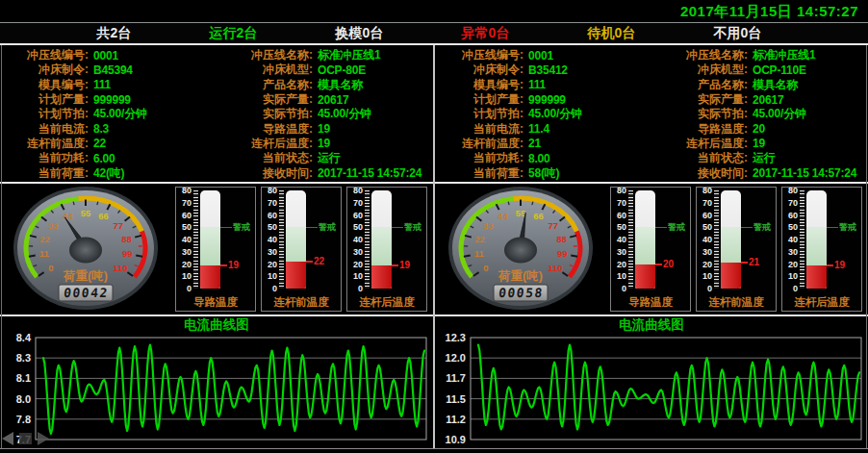 The image size is (868, 453). I want to click on gauge-tick-label: 66, so click(104, 215).